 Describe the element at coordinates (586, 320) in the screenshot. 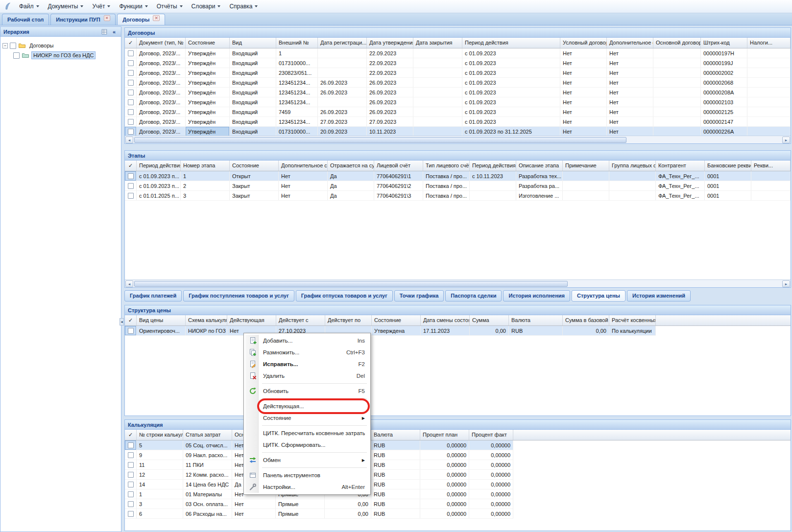

I see `column-header: Сумма в базовой в` at that location.